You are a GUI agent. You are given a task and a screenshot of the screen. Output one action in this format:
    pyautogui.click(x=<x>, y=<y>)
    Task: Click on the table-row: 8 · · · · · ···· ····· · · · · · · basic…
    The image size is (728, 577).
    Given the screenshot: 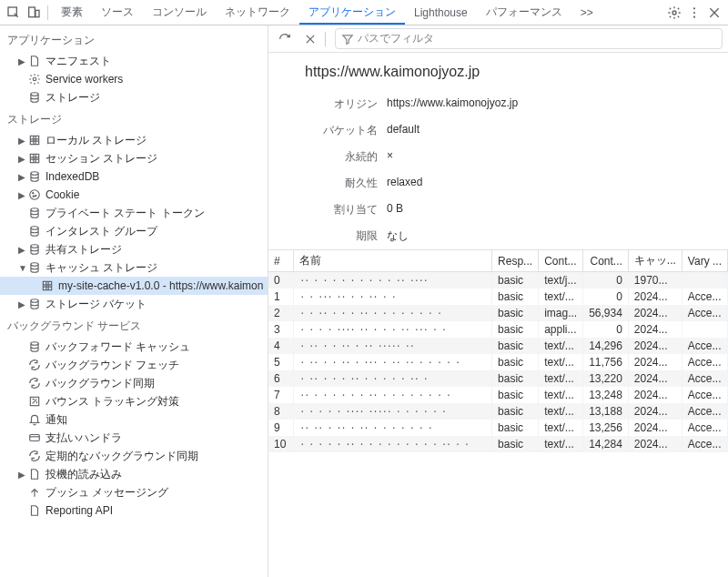 What is the action you would take?
    pyautogui.click(x=499, y=411)
    